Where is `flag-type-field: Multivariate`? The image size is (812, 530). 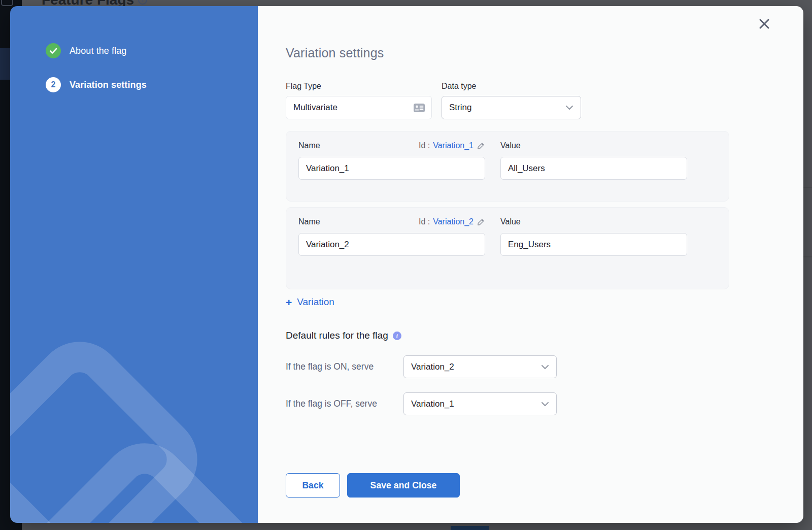 flag-type-field: Multivariate is located at coordinates (359, 108).